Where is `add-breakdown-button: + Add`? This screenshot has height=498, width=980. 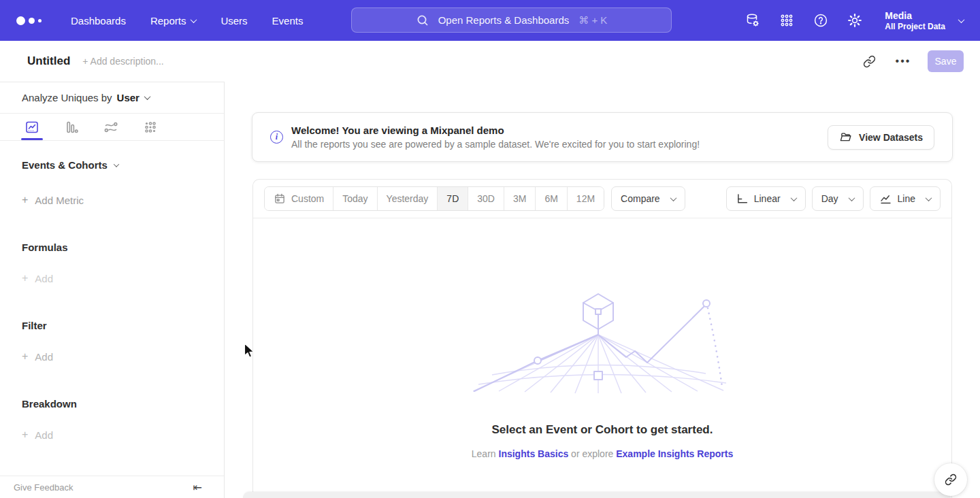
add-breakdown-button: + Add is located at coordinates (122, 435).